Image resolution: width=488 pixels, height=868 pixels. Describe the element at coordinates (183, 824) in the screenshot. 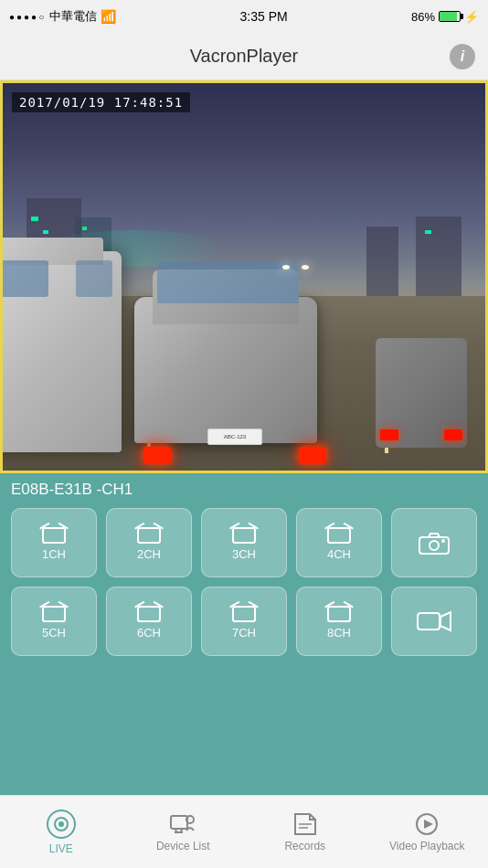

I see `device-list-icon` at that location.